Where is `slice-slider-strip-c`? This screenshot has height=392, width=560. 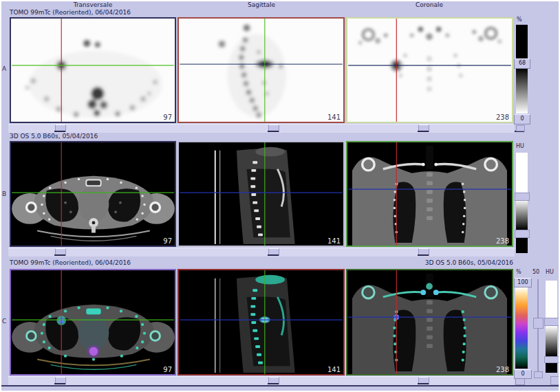 slice-slider-strip-c is located at coordinates (261, 381).